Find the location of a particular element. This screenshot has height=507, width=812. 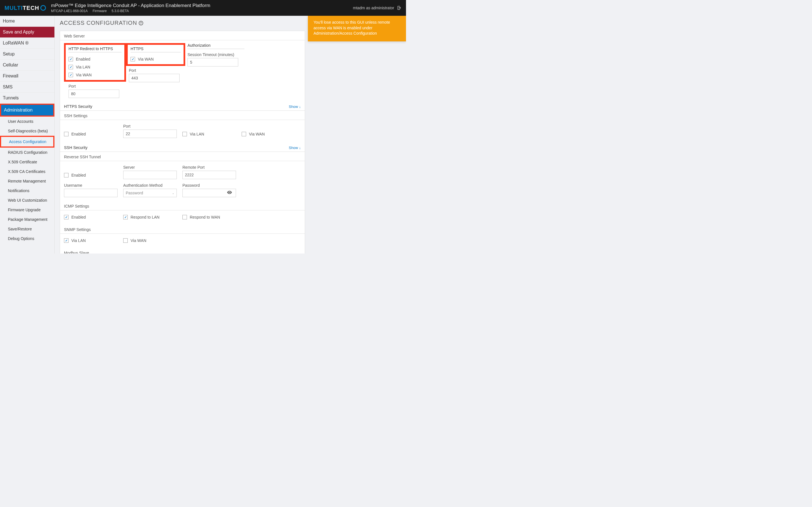

label-icmp-enabled: Enabled is located at coordinates (79, 217).